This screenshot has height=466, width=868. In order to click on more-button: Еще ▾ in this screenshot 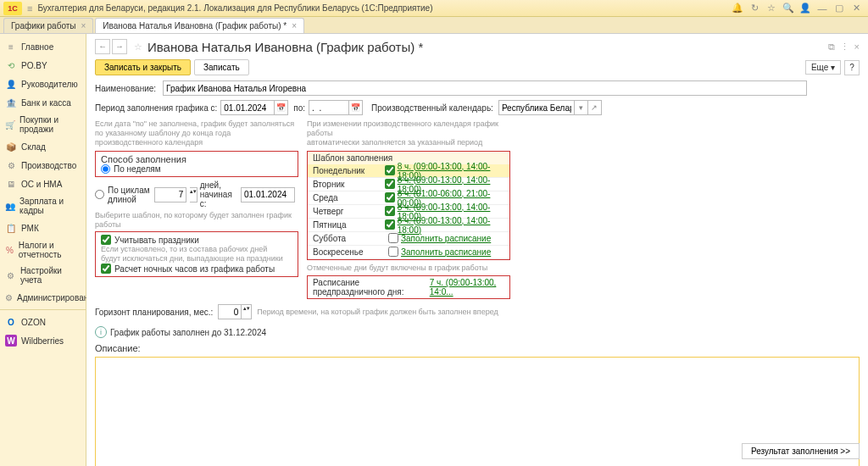, I will do `click(823, 68)`.